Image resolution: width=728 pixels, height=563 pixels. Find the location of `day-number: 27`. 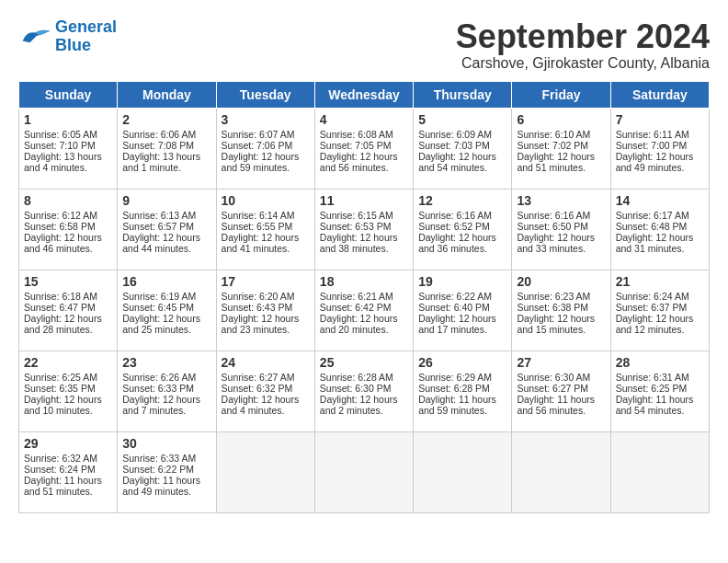

day-number: 27 is located at coordinates (561, 362).